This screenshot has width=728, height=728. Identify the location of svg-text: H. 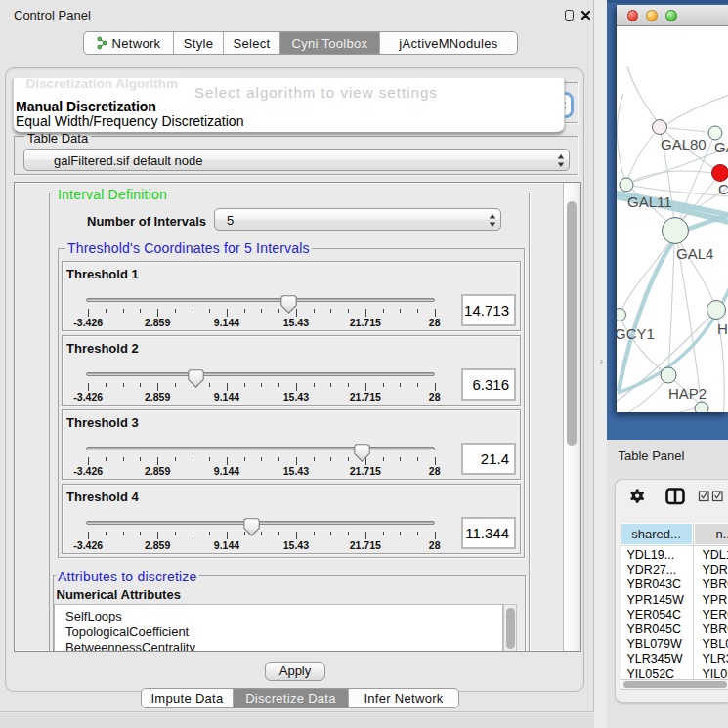
(723, 328).